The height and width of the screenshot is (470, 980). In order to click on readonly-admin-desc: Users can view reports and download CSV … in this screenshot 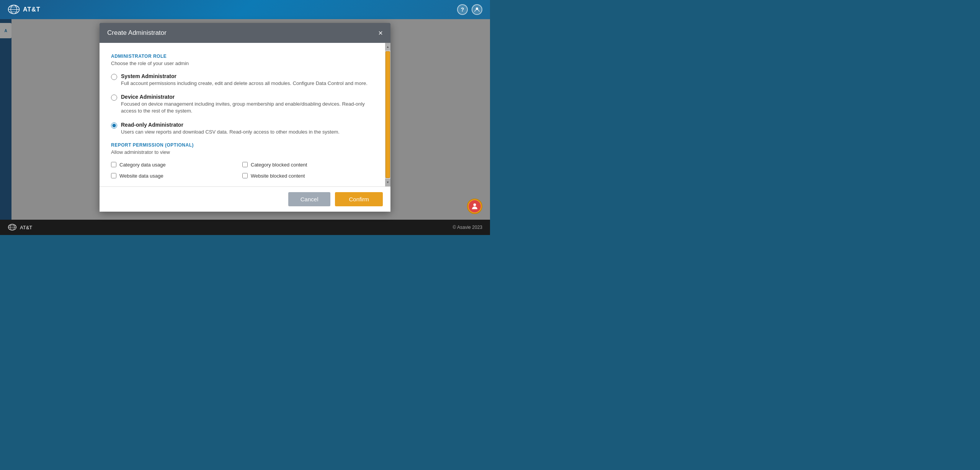, I will do `click(230, 132)`.